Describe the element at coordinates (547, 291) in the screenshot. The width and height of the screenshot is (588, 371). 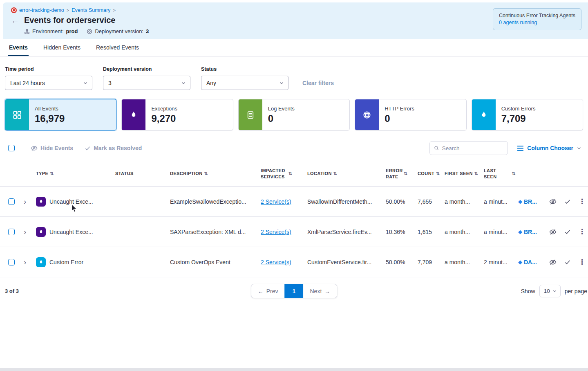
I see `page-size-value: 10` at that location.